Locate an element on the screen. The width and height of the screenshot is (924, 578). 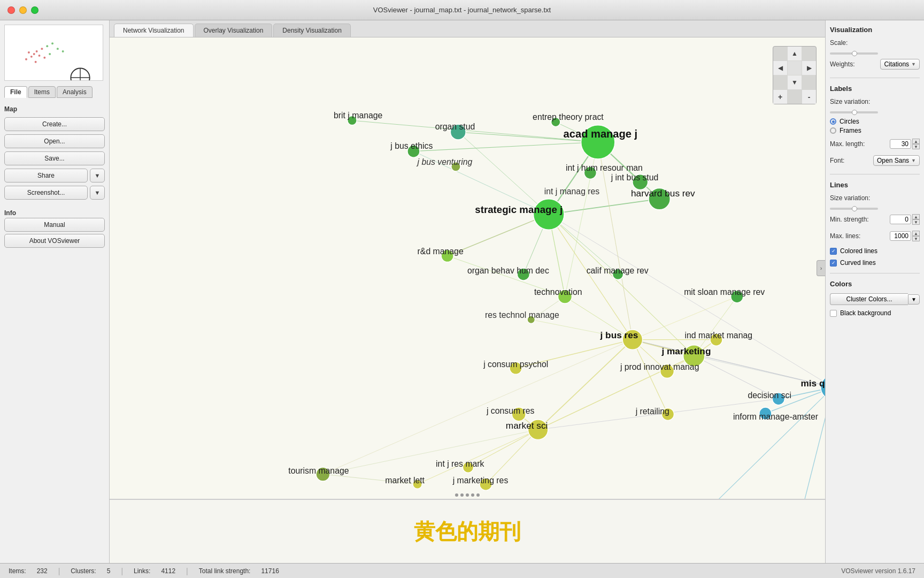
colors-title: Colors is located at coordinates (875, 284).